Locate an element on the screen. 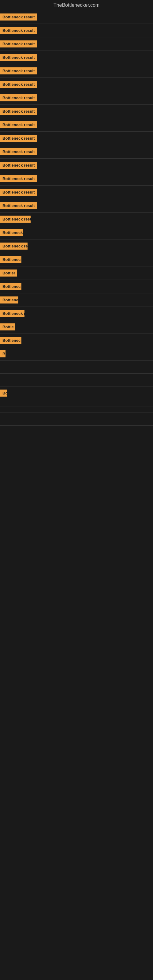  bottleneck-item: Bottleneck r is located at coordinates (76, 313).